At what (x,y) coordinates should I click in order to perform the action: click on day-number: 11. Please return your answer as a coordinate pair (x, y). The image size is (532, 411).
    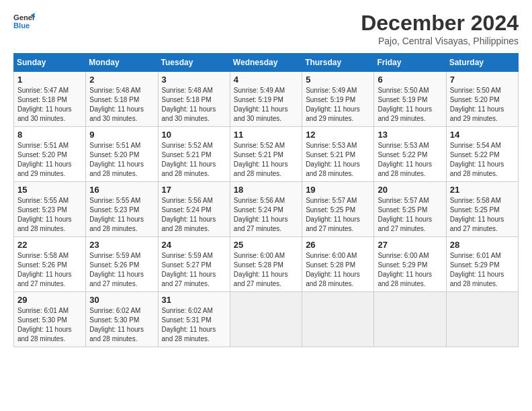
    Looking at the image, I should click on (266, 134).